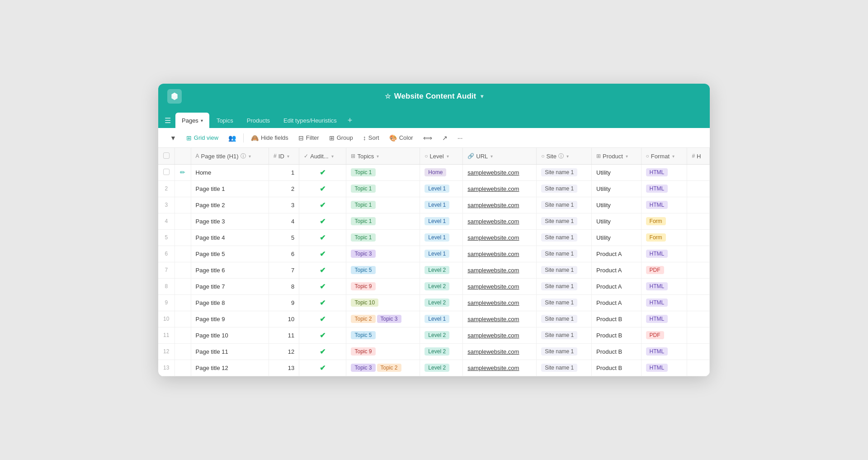 The height and width of the screenshot is (460, 868). I want to click on row-page-title: Page title 3, so click(230, 221).